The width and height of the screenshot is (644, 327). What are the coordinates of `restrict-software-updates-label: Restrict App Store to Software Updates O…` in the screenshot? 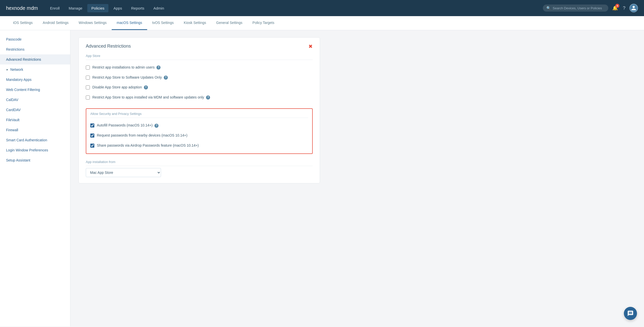 It's located at (130, 78).